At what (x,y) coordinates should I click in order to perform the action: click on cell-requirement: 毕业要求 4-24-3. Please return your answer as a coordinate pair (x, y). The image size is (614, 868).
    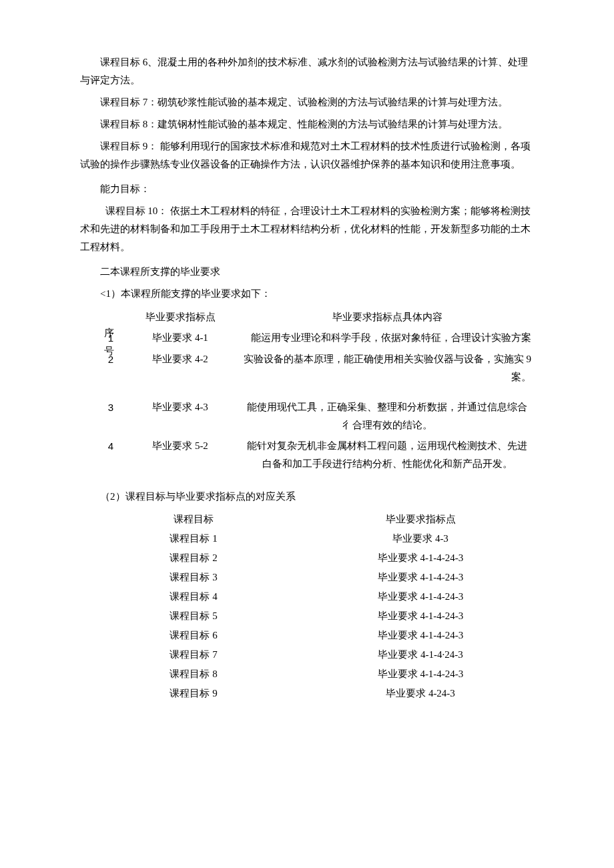
    Looking at the image, I should click on (420, 694).